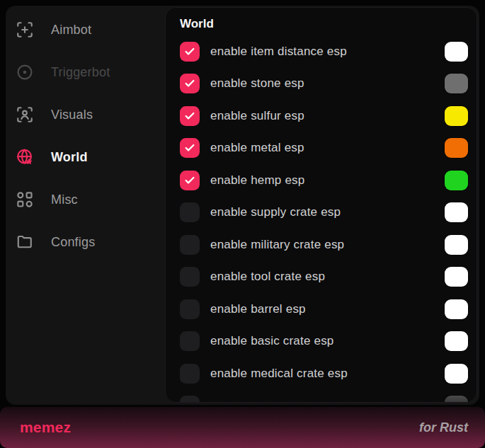 This screenshot has width=485, height=448. What do you see at coordinates (268, 277) in the screenshot?
I see `esp-label: enable tool crate esp` at bounding box center [268, 277].